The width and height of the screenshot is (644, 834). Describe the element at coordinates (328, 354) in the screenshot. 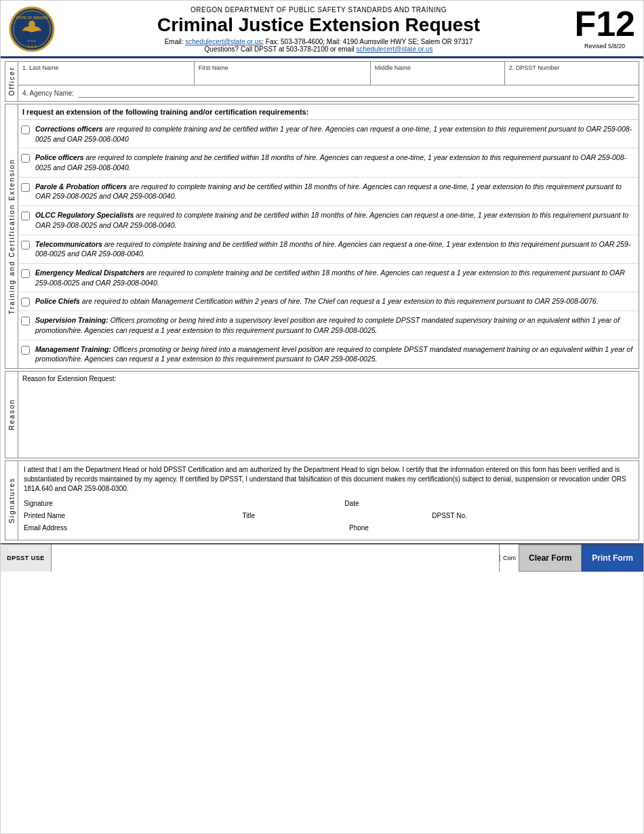

I see `list-item: Management Training: Officers promoting …` at that location.